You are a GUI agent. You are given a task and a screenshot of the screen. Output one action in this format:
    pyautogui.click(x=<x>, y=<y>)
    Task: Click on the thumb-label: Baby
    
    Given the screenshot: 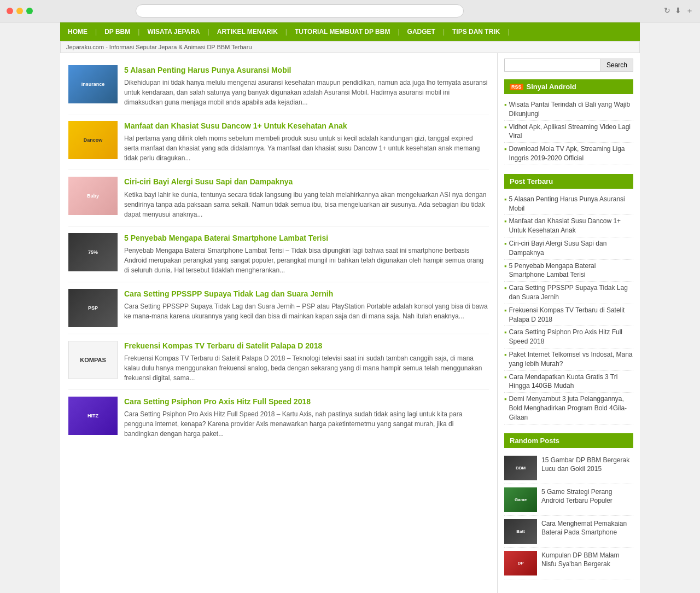 What is the action you would take?
    pyautogui.click(x=93, y=196)
    